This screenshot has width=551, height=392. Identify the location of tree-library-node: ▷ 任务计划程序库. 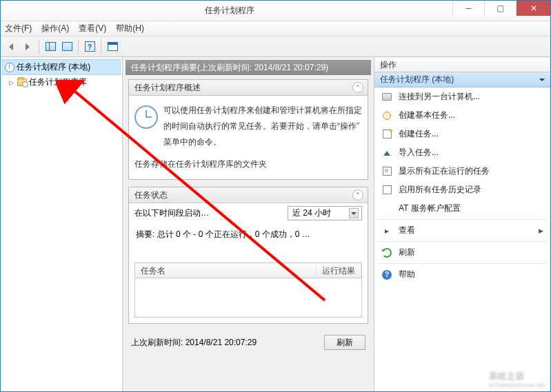
(61, 83).